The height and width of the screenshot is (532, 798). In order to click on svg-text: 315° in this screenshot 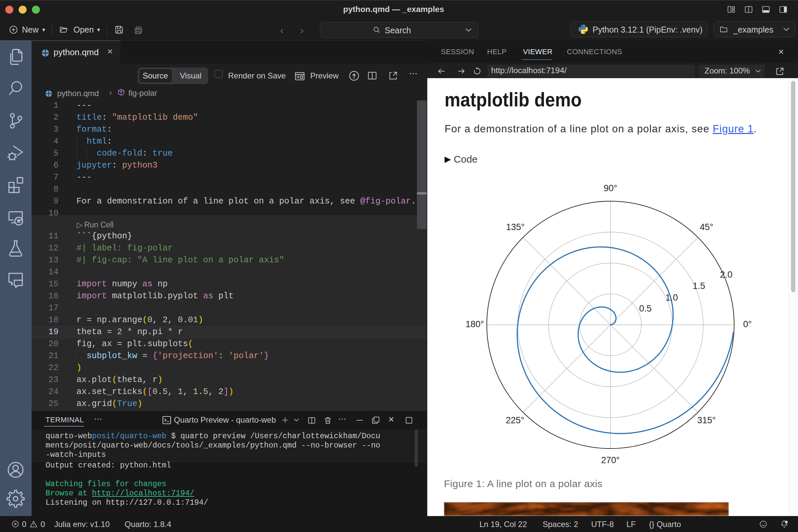, I will do `click(706, 420)`.